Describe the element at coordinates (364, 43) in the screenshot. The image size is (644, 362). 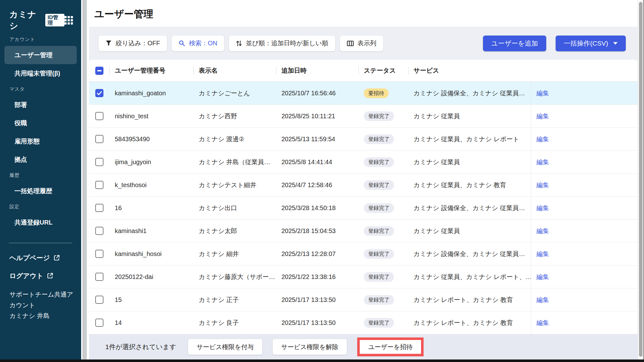
I see `toolbar: 絞り込み：OFF 検索：ON 並び順：追加日時が新しい順` at that location.